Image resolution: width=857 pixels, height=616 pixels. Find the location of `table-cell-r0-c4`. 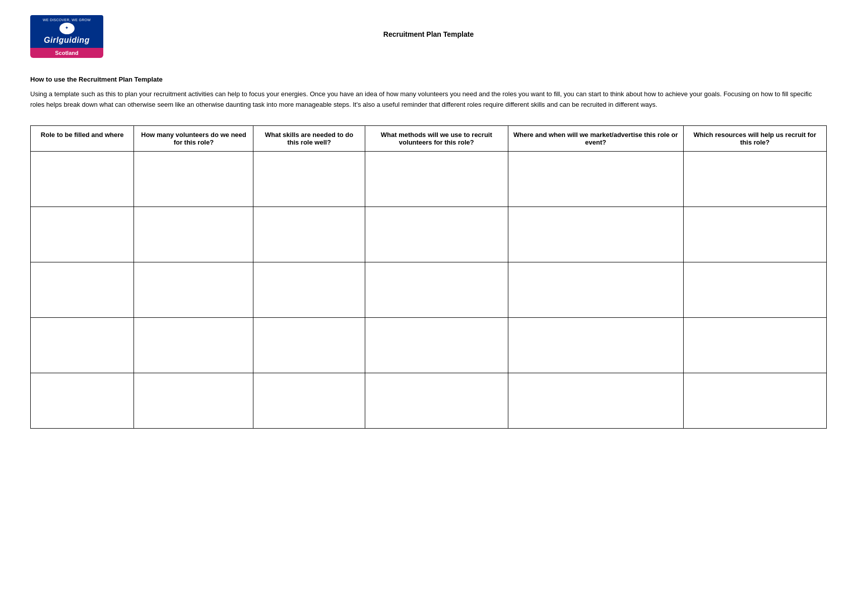

table-cell-r0-c4 is located at coordinates (596, 179).